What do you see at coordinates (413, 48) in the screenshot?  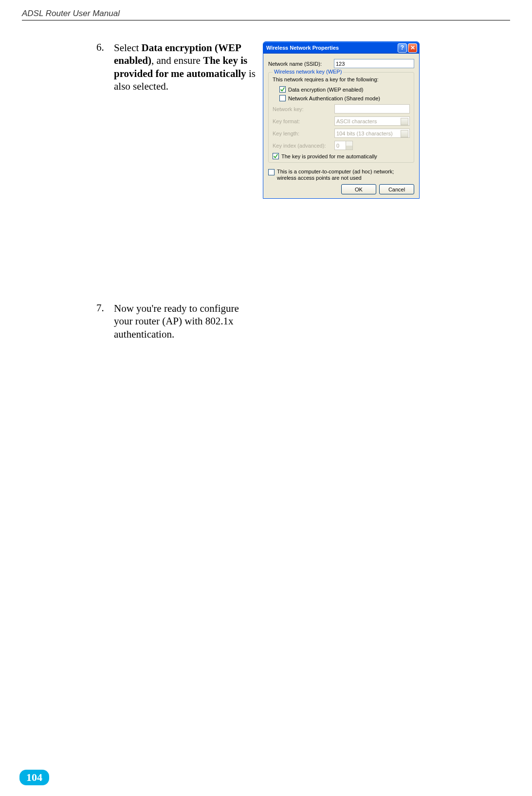 I see `close-icon: ✕` at bounding box center [413, 48].